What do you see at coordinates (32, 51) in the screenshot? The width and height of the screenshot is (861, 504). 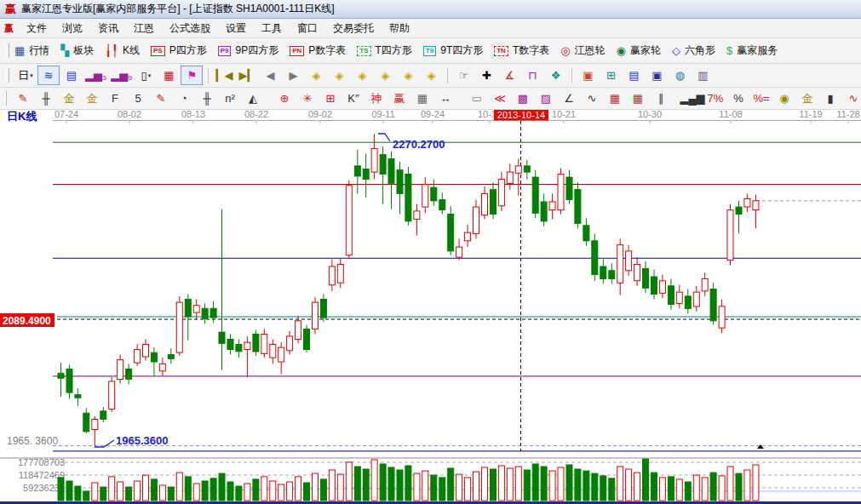 I see `toolbar-quotes-button: ▦行情` at bounding box center [32, 51].